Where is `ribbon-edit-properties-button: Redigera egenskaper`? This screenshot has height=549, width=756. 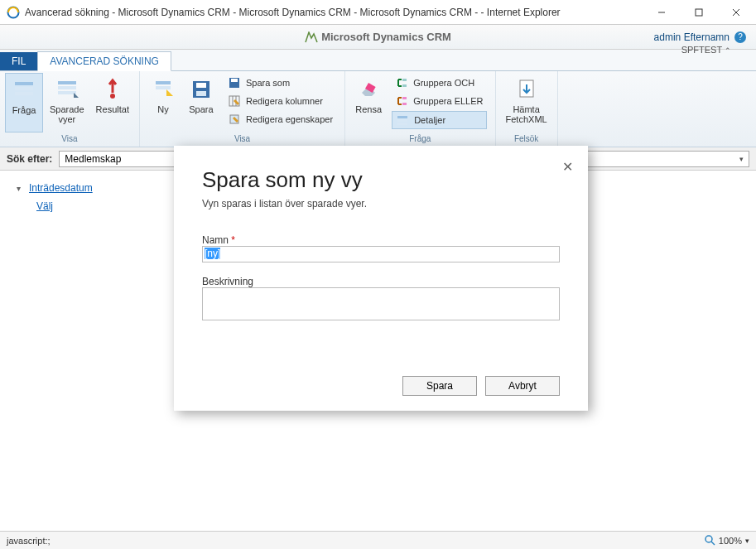 ribbon-edit-properties-button: Redigera egenskaper is located at coordinates (280, 119).